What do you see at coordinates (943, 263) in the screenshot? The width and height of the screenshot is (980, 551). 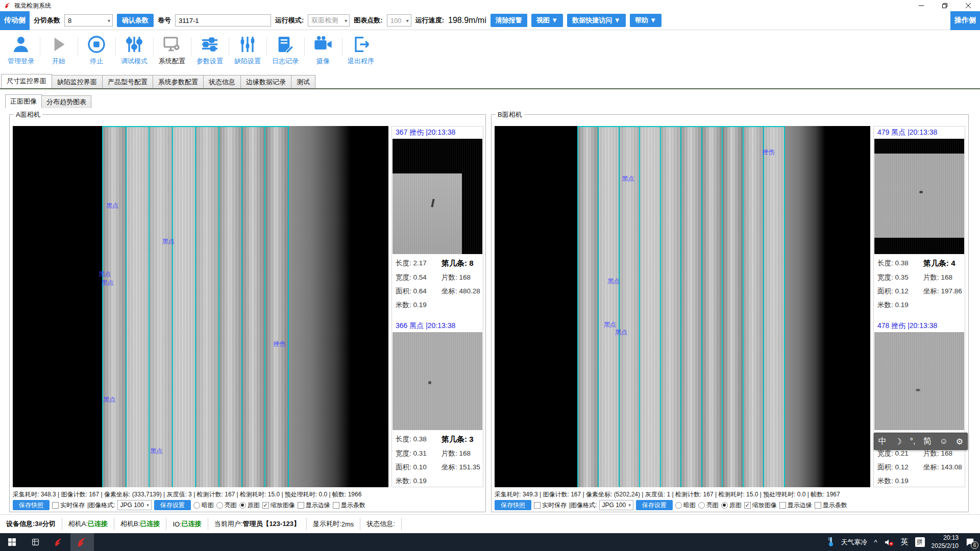 I see `stat-value: 第几条: 4` at bounding box center [943, 263].